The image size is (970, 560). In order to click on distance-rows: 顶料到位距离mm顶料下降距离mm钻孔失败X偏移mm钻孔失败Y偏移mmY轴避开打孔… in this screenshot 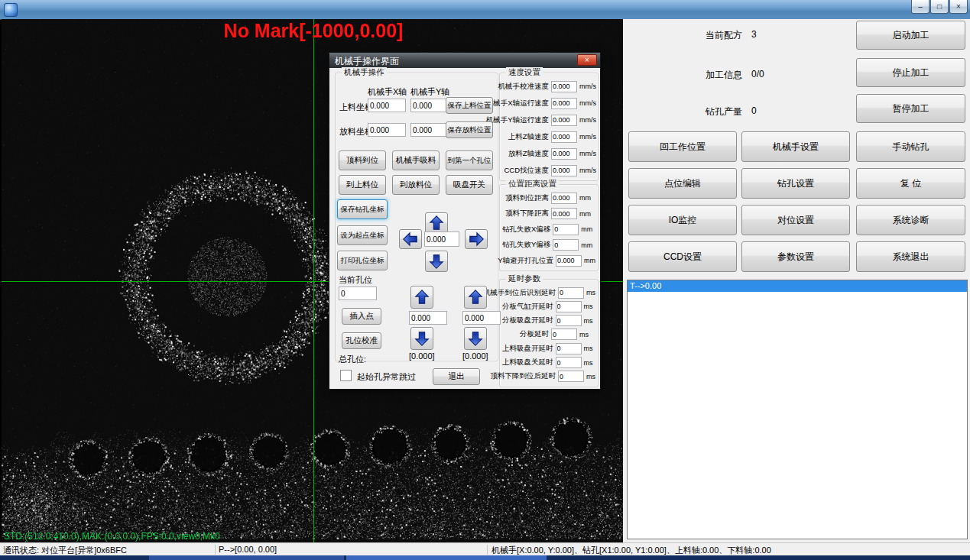, I will do `click(549, 229)`.